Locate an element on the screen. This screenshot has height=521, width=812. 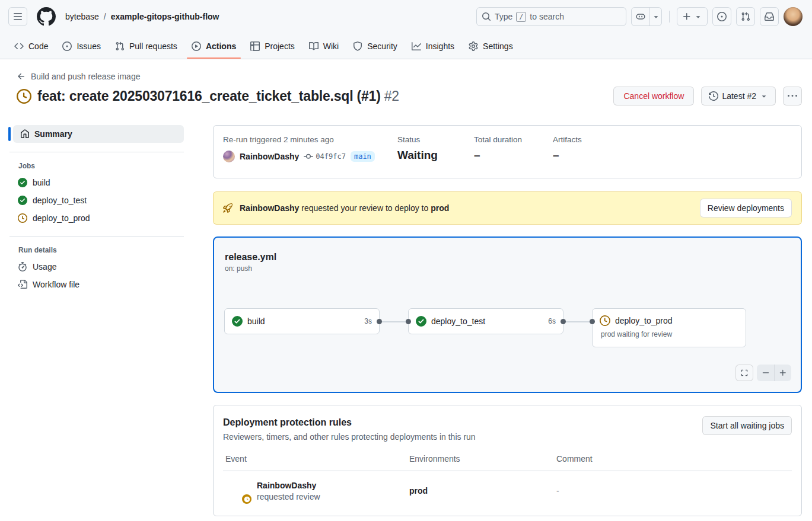
waiting-badge-icon is located at coordinates (247, 499).